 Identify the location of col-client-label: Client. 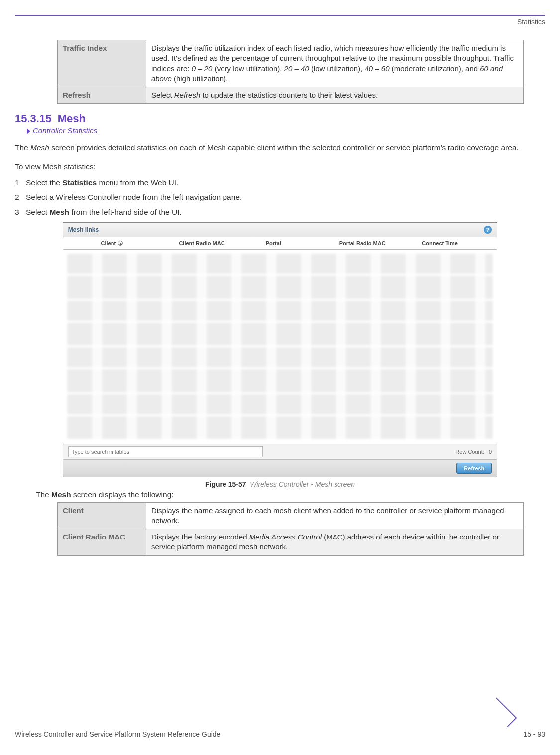
(109, 243).